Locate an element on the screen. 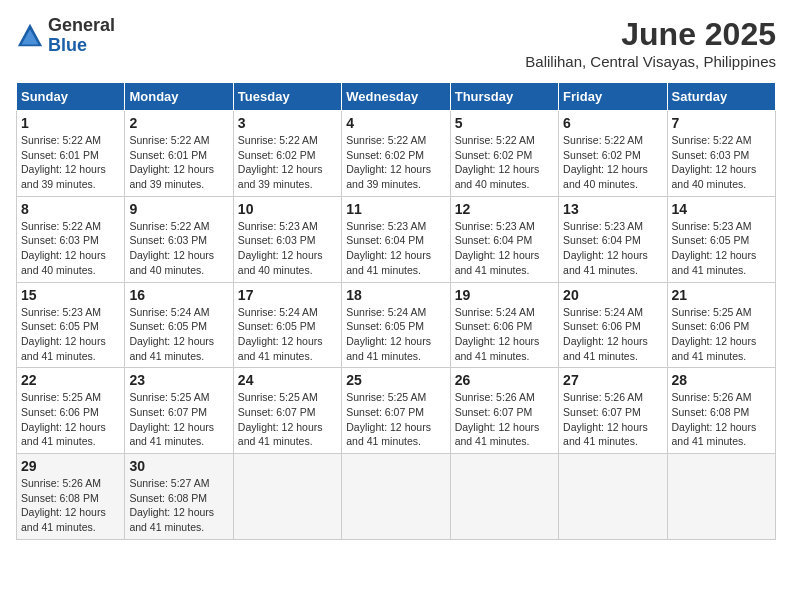 The height and width of the screenshot is (612, 792). calendar-cell: 2Sunrise: 5:22 AMSunset: 6:01 PMDaylight… is located at coordinates (179, 154).